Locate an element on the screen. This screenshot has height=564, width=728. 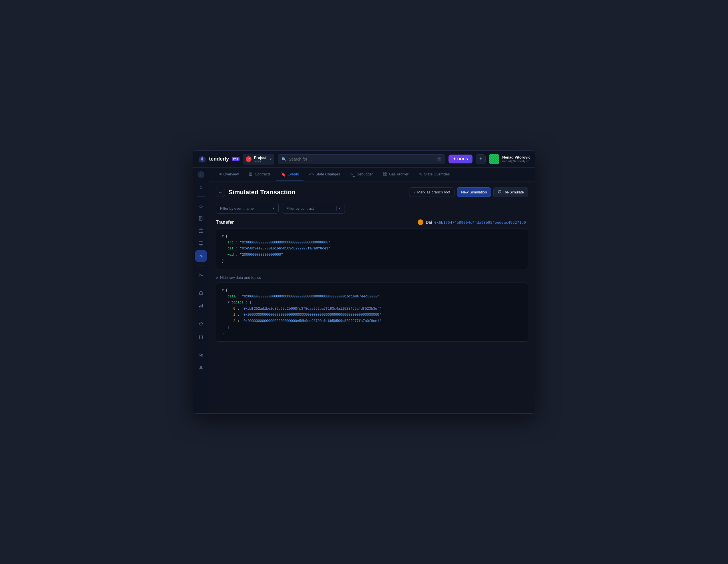
sidebar-item-team is located at coordinates (201, 356).